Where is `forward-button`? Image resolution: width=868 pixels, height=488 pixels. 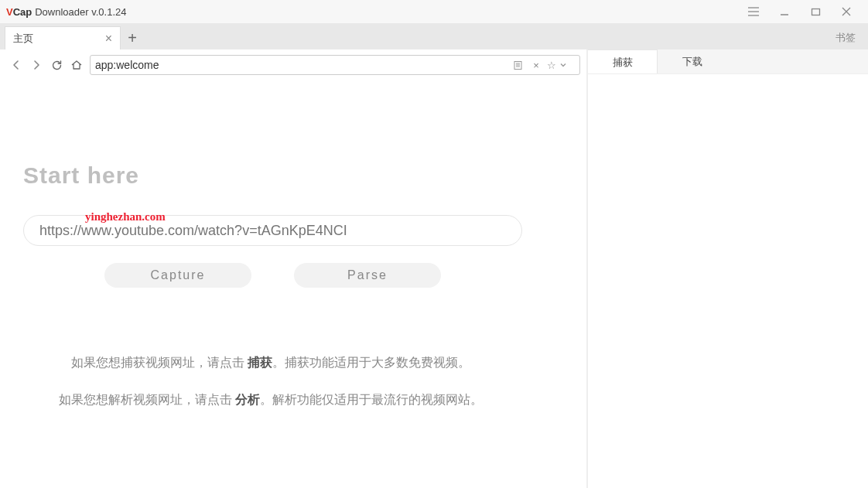
forward-button is located at coordinates (36, 65).